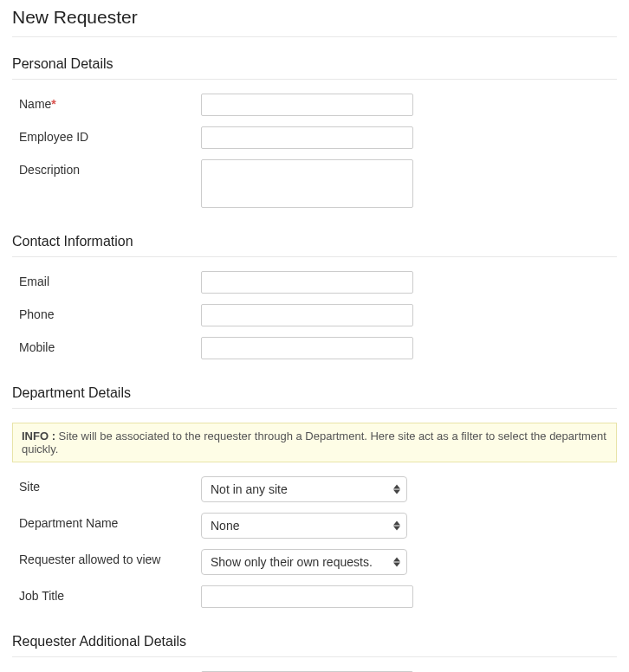 Image resolution: width=629 pixels, height=672 pixels. What do you see at coordinates (110, 485) in the screenshot?
I see `site-label: Site` at bounding box center [110, 485].